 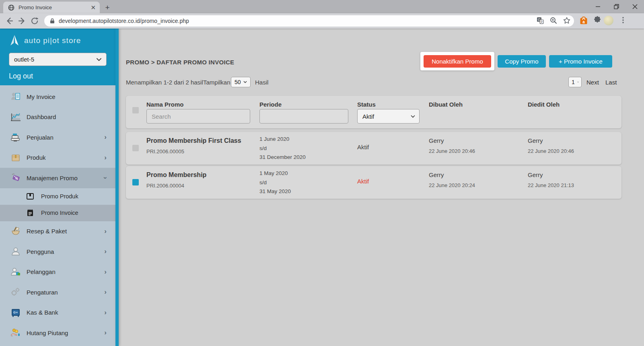 What do you see at coordinates (282, 139) in the screenshot?
I see `period-start: 1 June 2020` at bounding box center [282, 139].